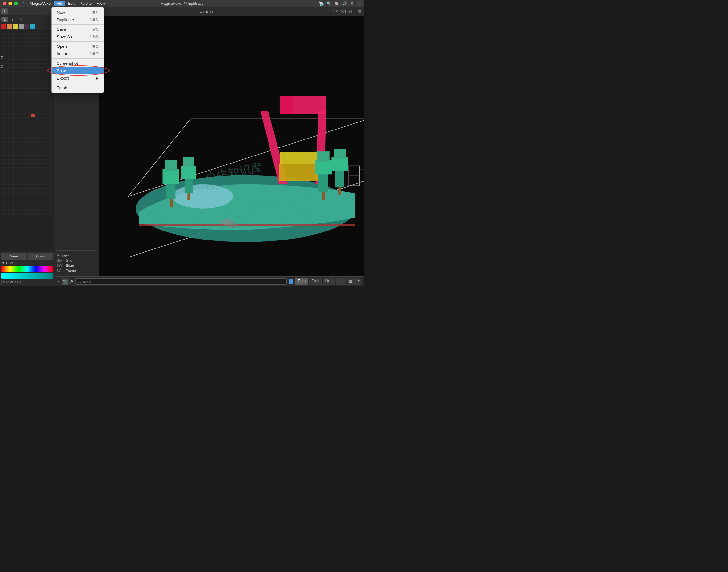 The width and height of the screenshot is (728, 572). Describe the element at coordinates (5, 11) in the screenshot. I see `transform-tool: ✦` at that location.